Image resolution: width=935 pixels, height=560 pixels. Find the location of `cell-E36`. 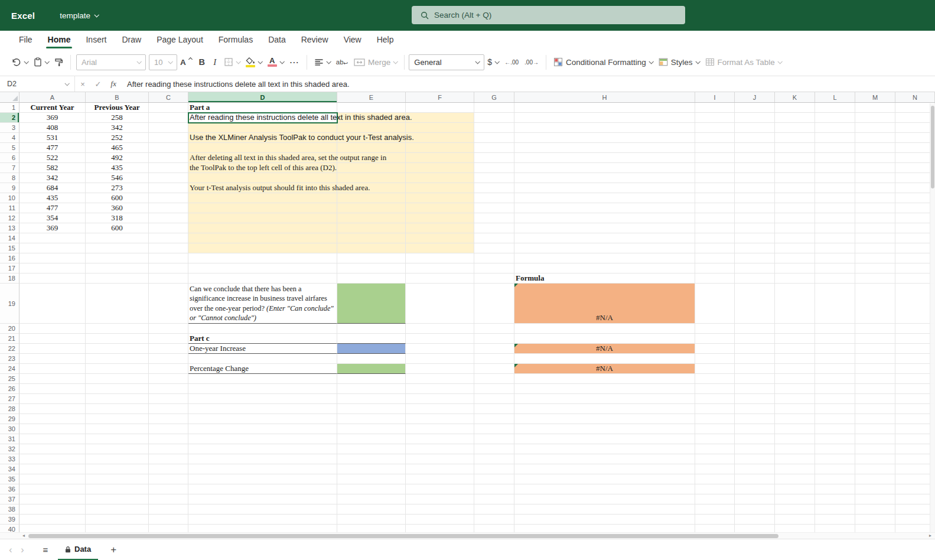

cell-E36 is located at coordinates (372, 489).